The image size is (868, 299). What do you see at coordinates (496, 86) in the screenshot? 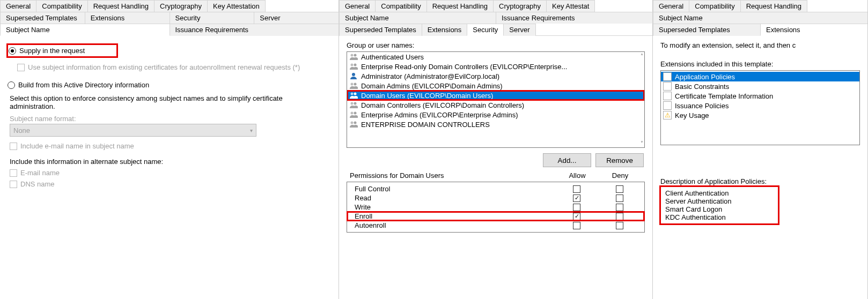
I see `group-item: Domain Admins (EVILCORP\Domain Admins)` at bounding box center [496, 86].